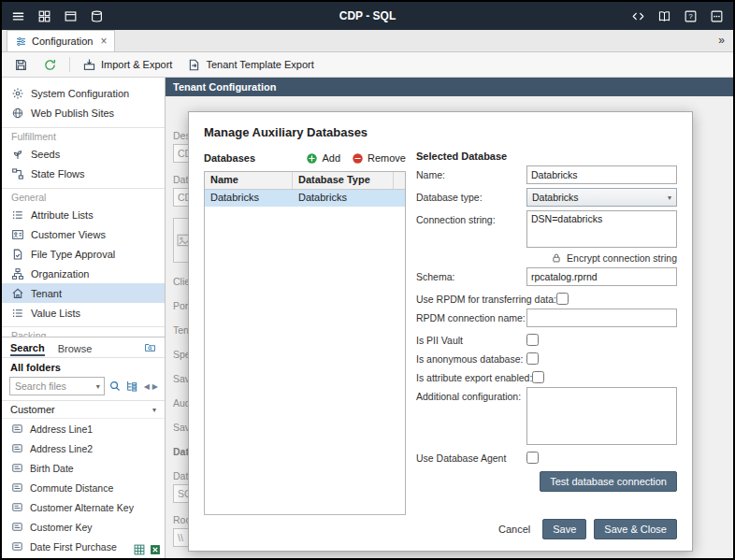  What do you see at coordinates (50, 65) in the screenshot?
I see `refresh-button` at bounding box center [50, 65].